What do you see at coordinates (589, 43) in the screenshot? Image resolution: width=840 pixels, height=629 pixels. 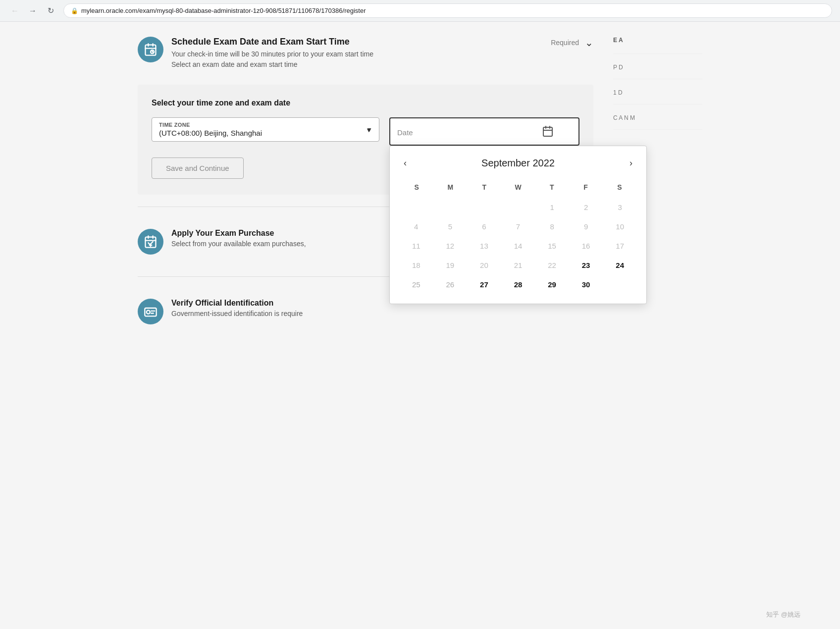 I see `collapse-chevron-icon: ⌄` at bounding box center [589, 43].